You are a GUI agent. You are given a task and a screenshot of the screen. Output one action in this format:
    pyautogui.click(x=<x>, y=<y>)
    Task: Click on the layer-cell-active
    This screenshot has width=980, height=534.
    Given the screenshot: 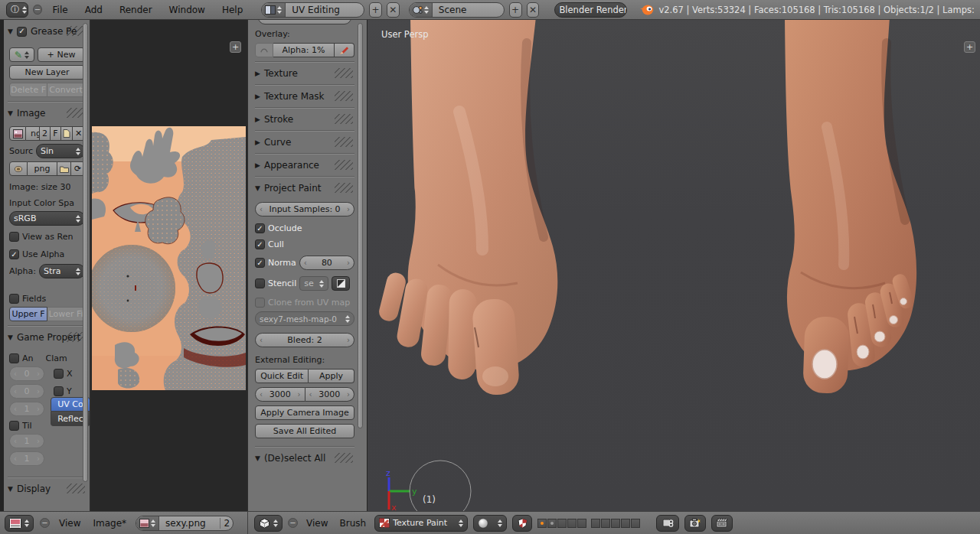 What is the action you would take?
    pyautogui.click(x=542, y=523)
    